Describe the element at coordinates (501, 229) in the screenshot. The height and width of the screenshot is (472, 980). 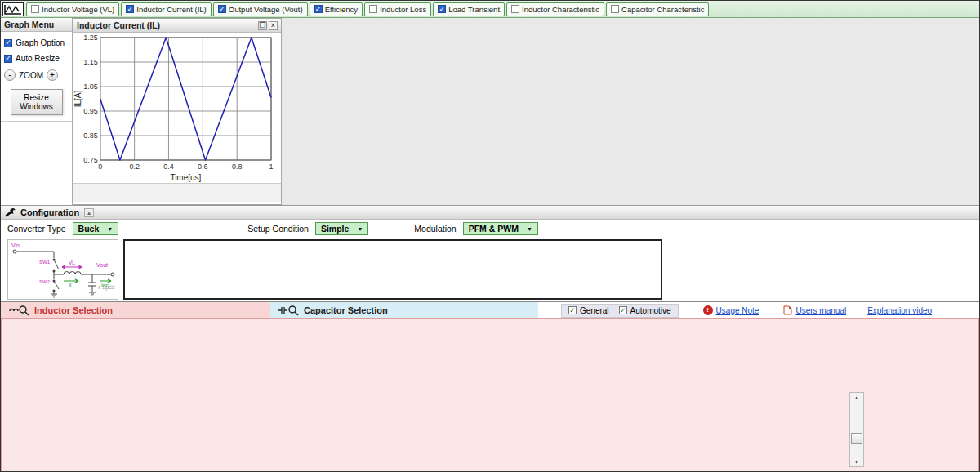
I see `modulation-select: PFM & PWM▼` at that location.